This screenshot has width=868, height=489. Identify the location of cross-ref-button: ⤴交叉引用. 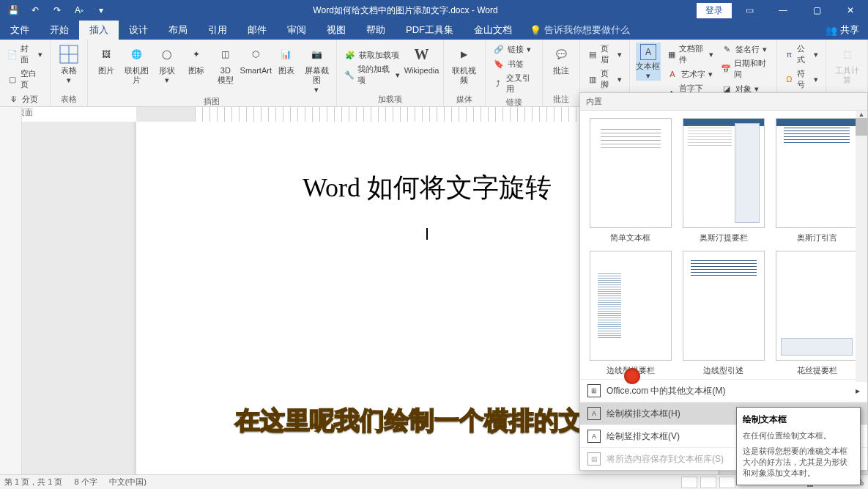
(514, 84).